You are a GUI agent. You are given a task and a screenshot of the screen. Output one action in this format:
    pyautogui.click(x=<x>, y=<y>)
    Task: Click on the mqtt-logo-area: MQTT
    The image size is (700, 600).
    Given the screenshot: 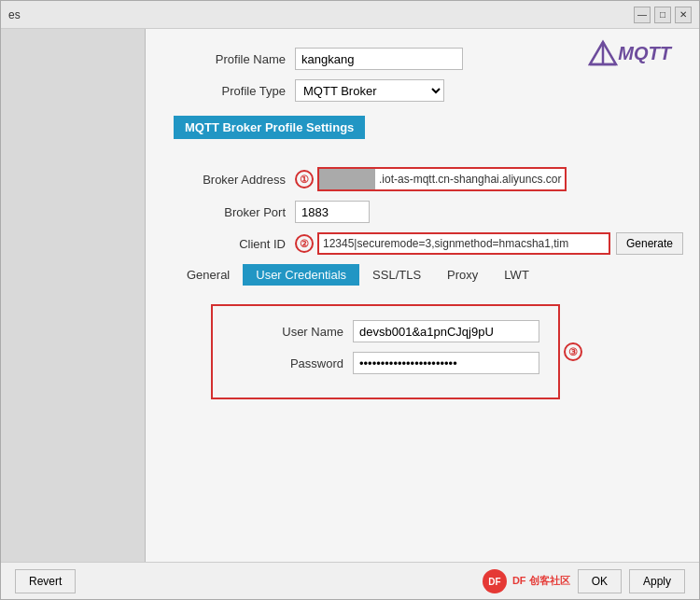 What is the action you would take?
    pyautogui.click(x=629, y=53)
    